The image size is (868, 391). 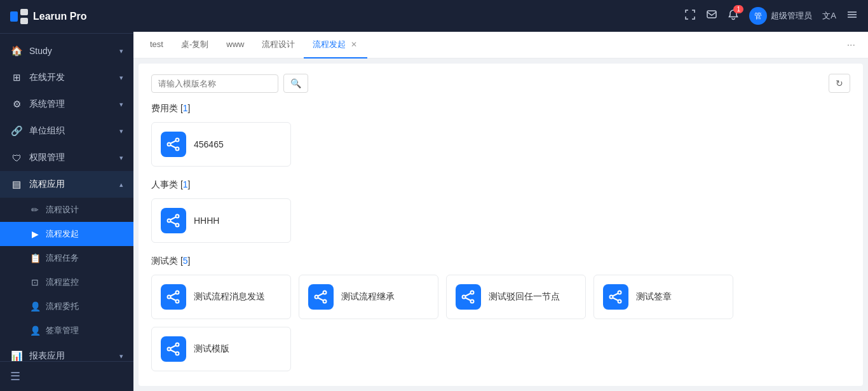 What do you see at coordinates (62, 306) in the screenshot?
I see `sidebar-sub-label: 流程委托` at bounding box center [62, 306].